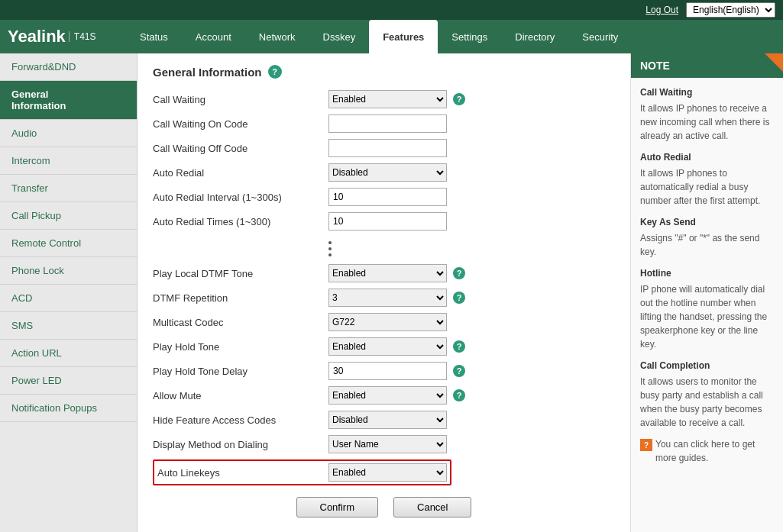 Image resolution: width=783 pixels, height=532 pixels. I want to click on field-allow-mute: Allow Mute EnabledDisabled ?, so click(383, 395).